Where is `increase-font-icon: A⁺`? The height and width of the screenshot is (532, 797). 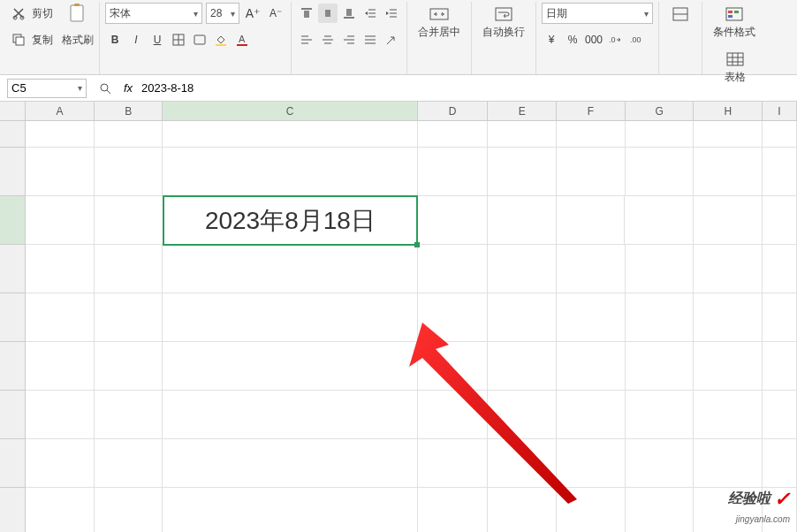
increase-font-icon: A⁺ is located at coordinates (253, 13).